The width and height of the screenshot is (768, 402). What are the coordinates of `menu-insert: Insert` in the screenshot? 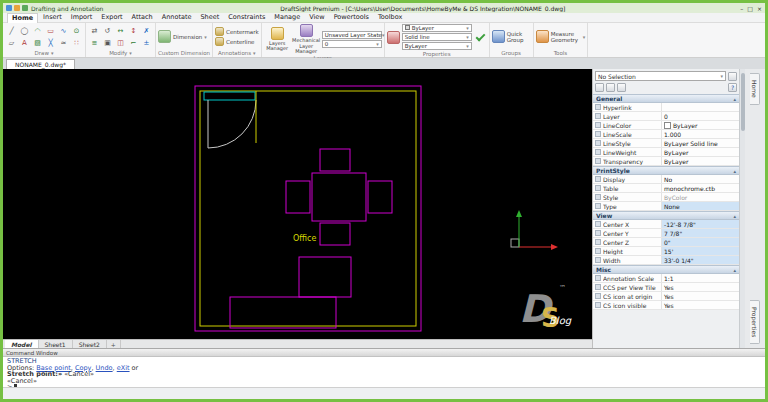 It's located at (52, 18).